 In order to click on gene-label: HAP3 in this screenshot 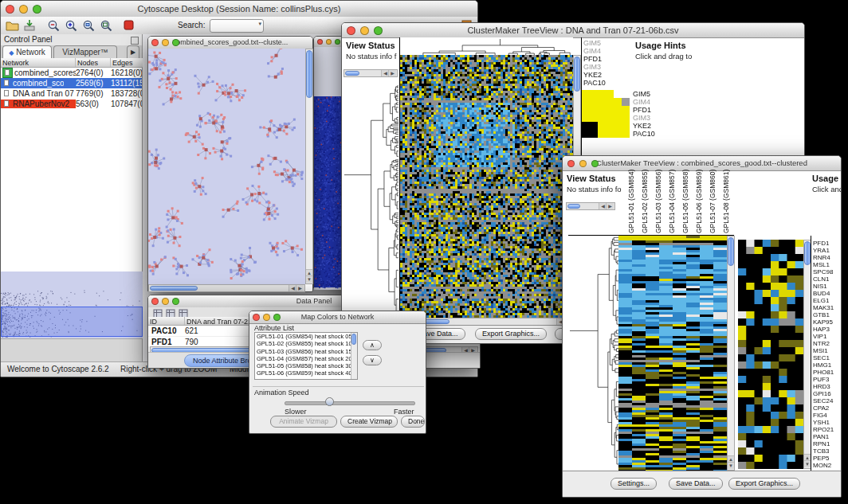, I will do `click(823, 330)`.